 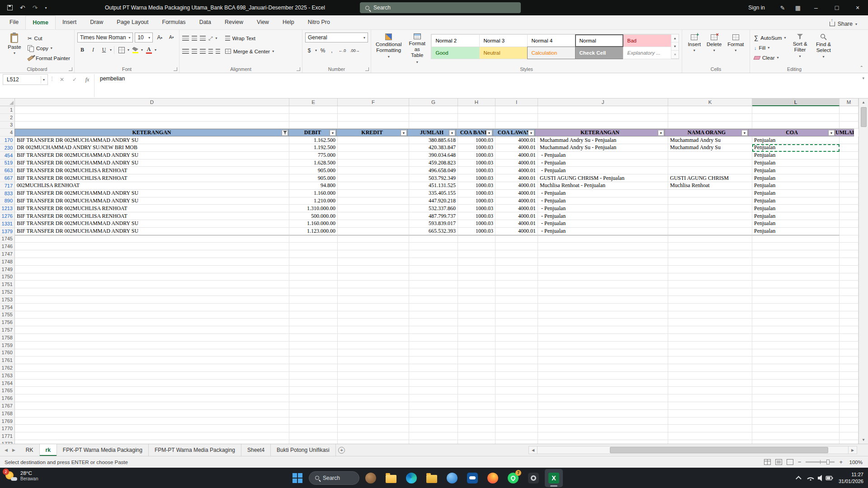 What do you see at coordinates (476, 140) in the screenshot?
I see `cell-H170: 1000.03` at bounding box center [476, 140].